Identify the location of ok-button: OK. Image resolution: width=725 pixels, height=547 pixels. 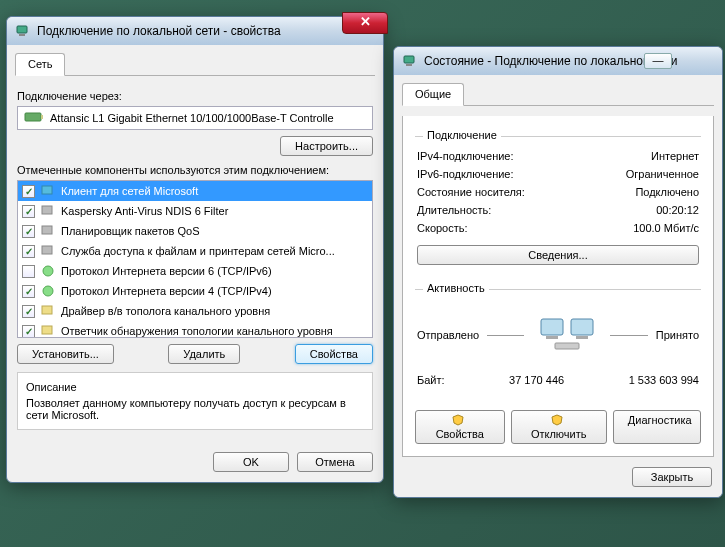
(251, 462).